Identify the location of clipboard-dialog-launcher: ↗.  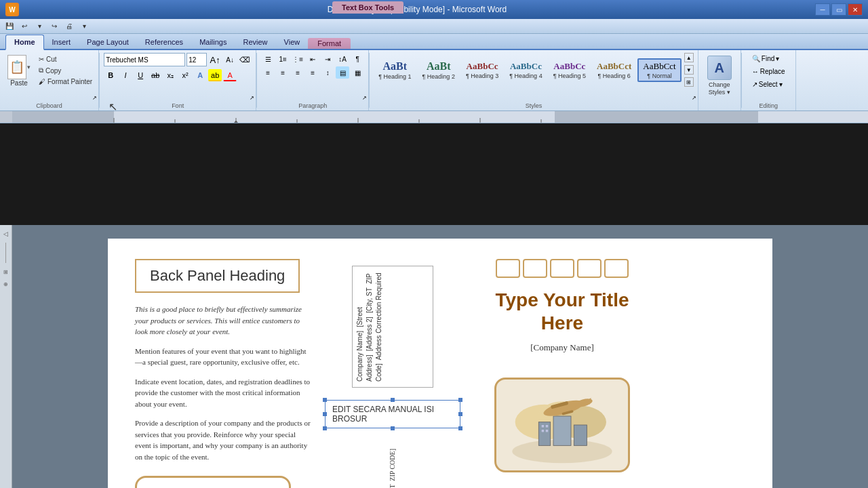
(95, 98).